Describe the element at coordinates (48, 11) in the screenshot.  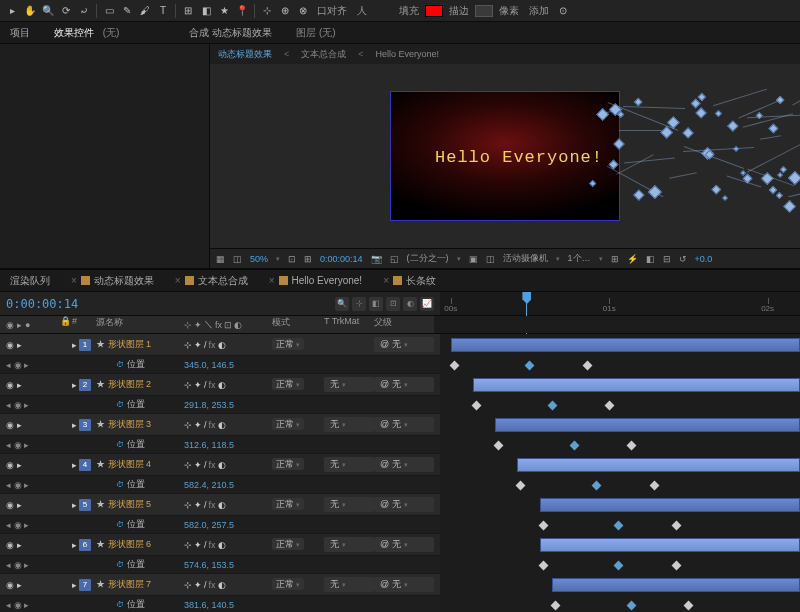
I see `zoom-tool: 🔍` at that location.